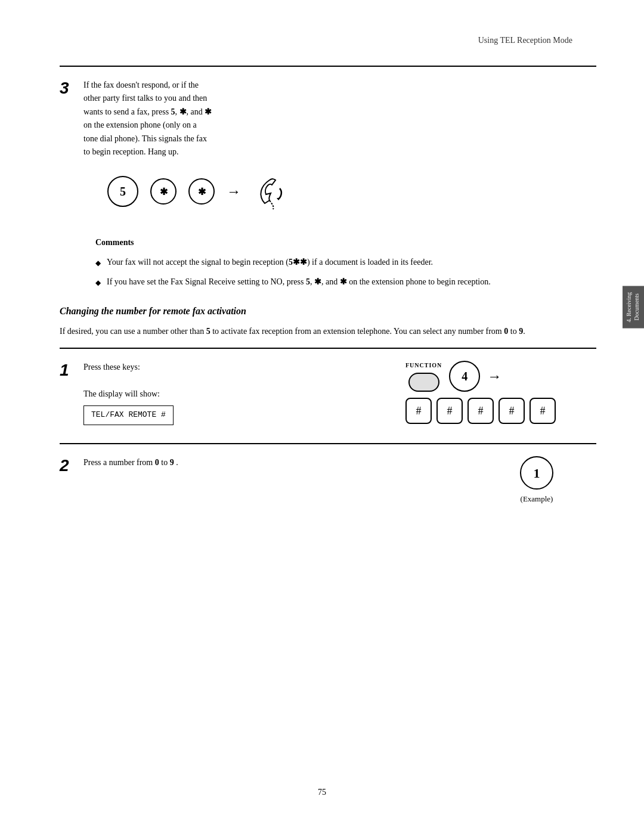 The image size is (644, 833). Describe the element at coordinates (628, 308) in the screenshot. I see `chapter-tab-line1: 4. Receiving` at that location.